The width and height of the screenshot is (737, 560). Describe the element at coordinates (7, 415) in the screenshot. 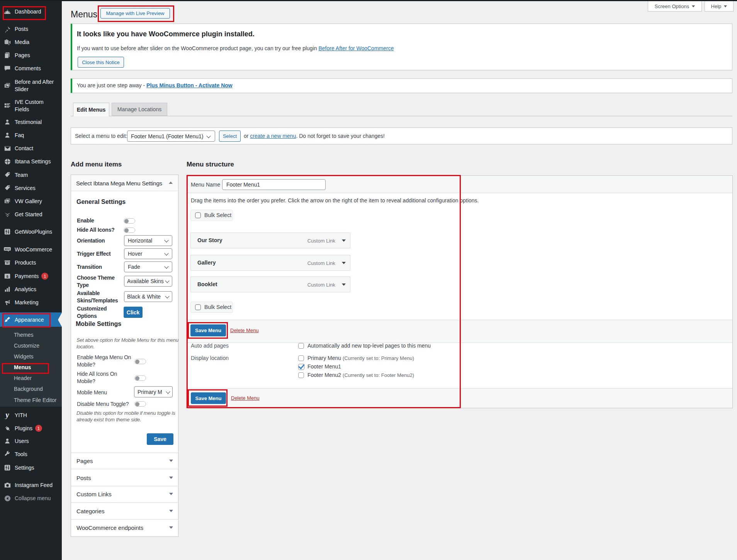

I see `svg-text: y` at that location.